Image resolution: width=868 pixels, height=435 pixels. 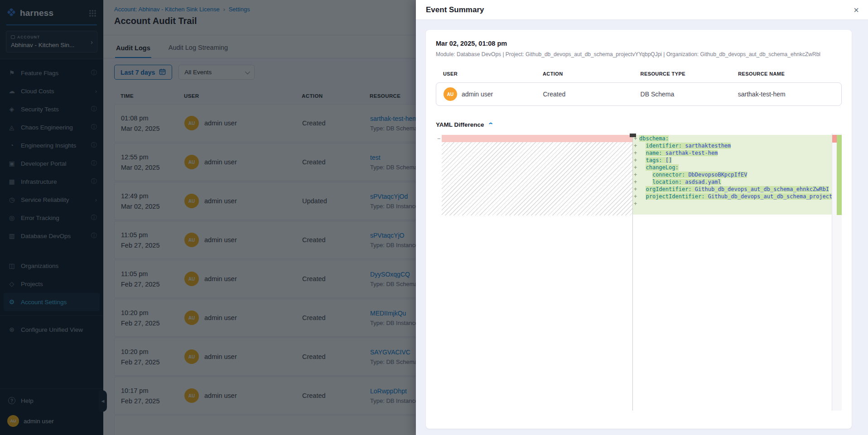 What do you see at coordinates (732, 189) in the screenshot?
I see `diff-added-line: + orgIdentifier: Github_db_devops_aut_db…` at bounding box center [732, 189].